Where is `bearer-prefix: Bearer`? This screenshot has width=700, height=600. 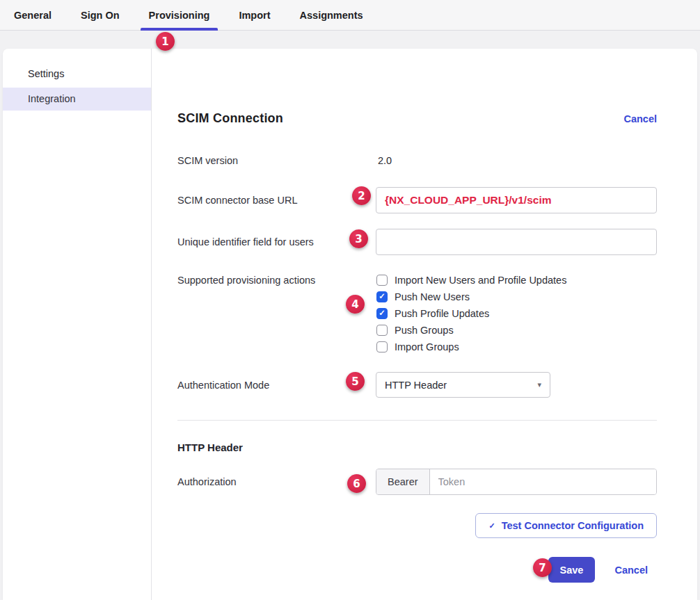
bearer-prefix: Bearer is located at coordinates (404, 482).